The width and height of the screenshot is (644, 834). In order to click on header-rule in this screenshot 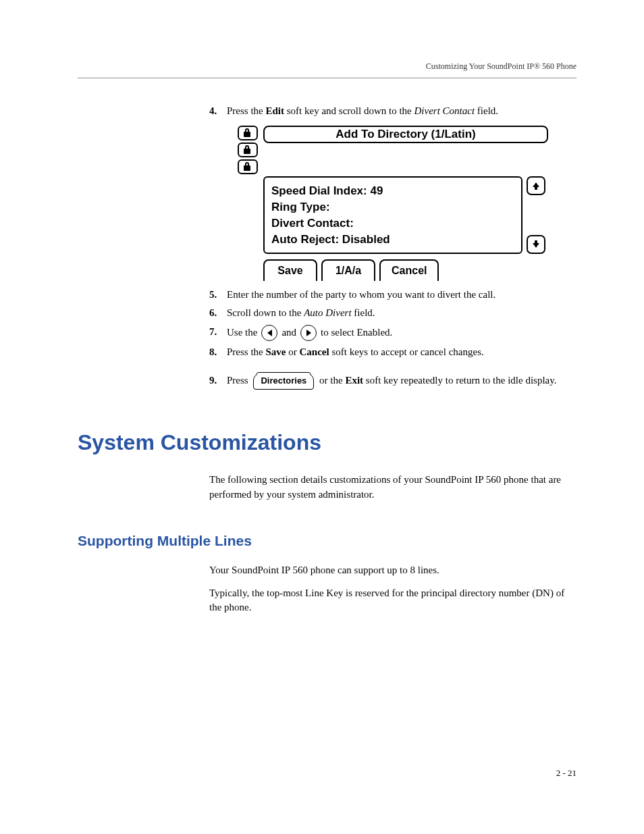, I will do `click(327, 78)`.